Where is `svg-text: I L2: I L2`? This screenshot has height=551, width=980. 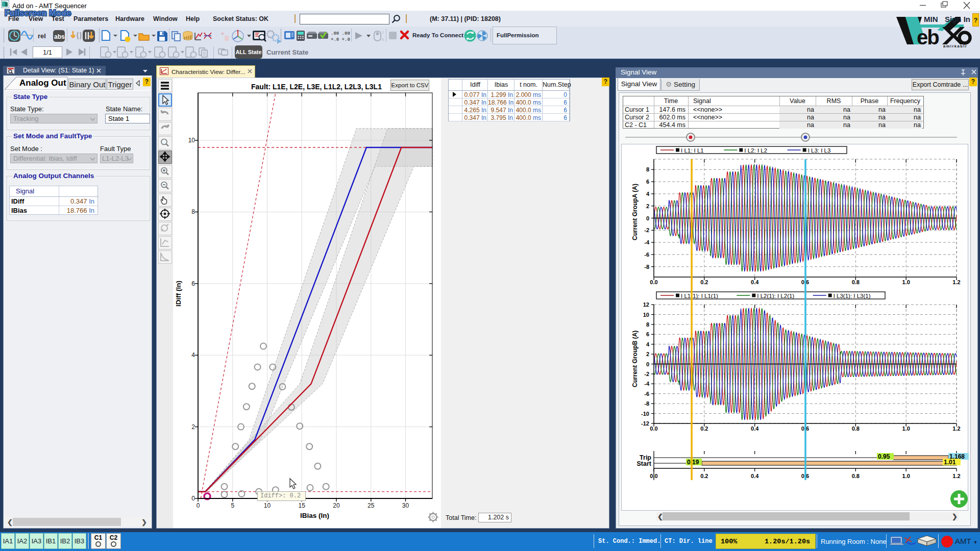
svg-text: I L2: I L2 is located at coordinates (755, 151).